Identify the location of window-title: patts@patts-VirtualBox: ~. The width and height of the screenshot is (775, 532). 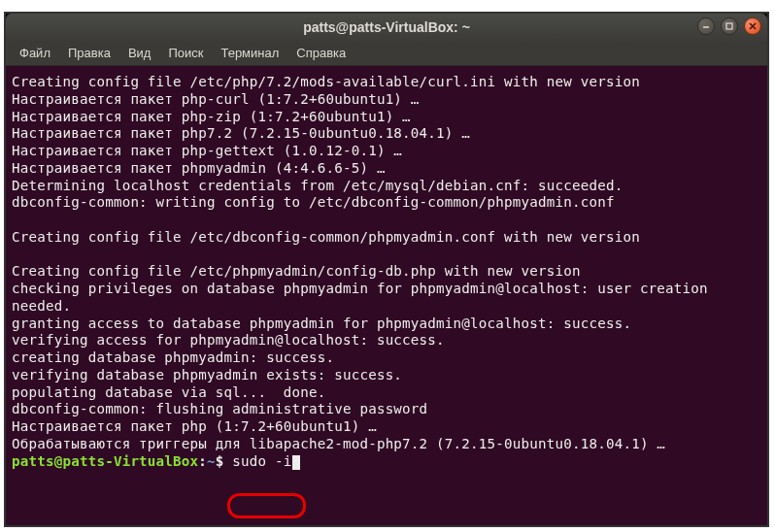
(387, 27).